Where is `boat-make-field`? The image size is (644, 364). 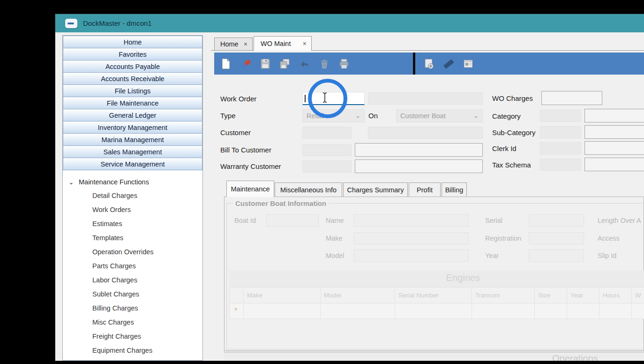 boat-make-field is located at coordinates (412, 238).